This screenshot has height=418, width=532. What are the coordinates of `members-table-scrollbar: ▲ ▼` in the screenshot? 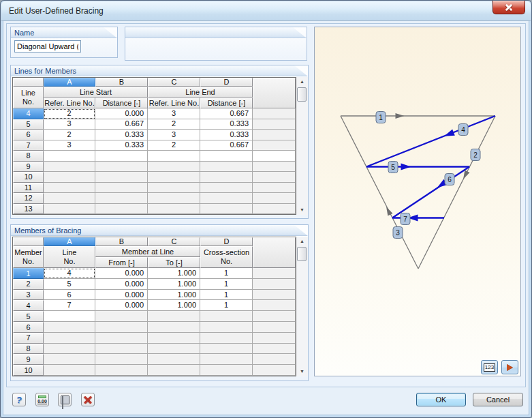 It's located at (302, 307).